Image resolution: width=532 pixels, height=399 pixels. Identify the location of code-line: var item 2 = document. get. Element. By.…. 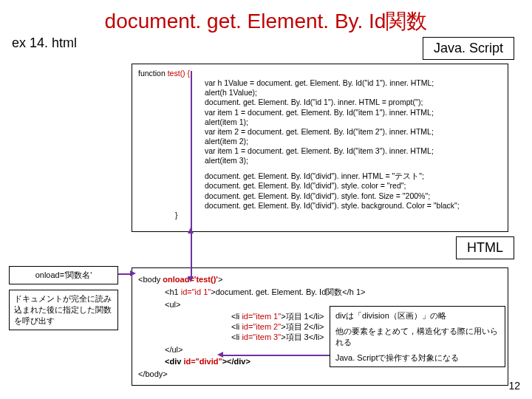
(320, 132).